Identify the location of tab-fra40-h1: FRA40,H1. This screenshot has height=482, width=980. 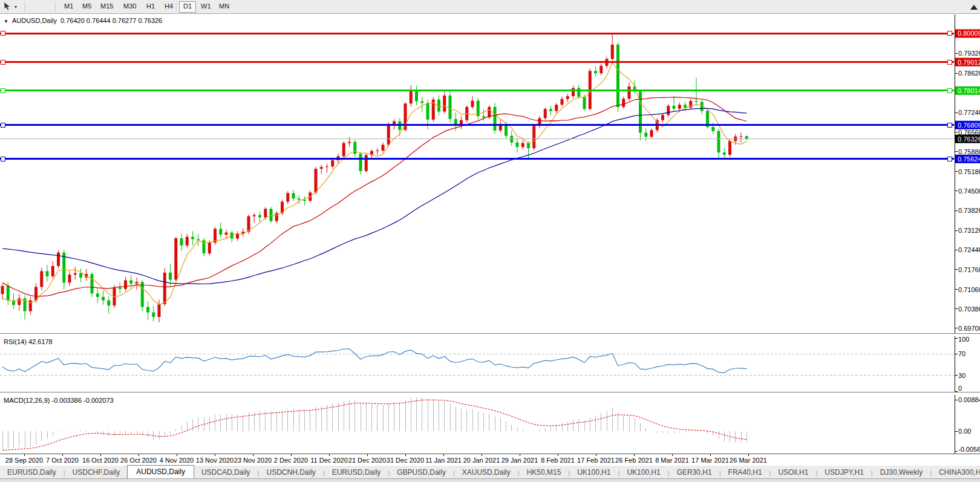
(745, 473).